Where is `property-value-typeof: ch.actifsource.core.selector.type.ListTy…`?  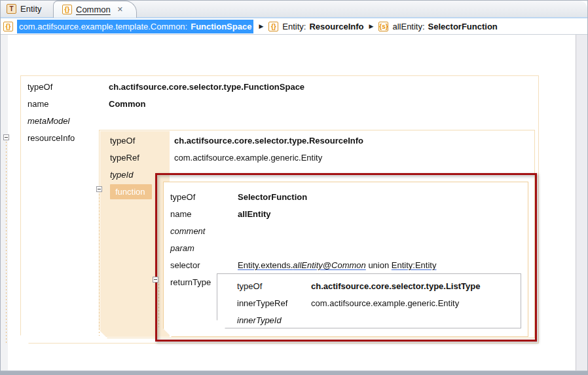
property-value-typeof: ch.actifsource.core.selector.type.ListTy… is located at coordinates (395, 286).